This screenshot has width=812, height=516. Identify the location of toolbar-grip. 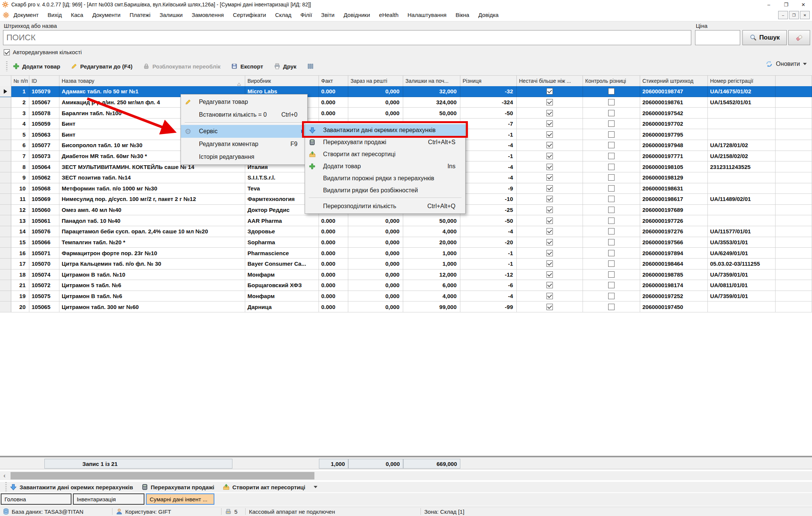
(6, 487).